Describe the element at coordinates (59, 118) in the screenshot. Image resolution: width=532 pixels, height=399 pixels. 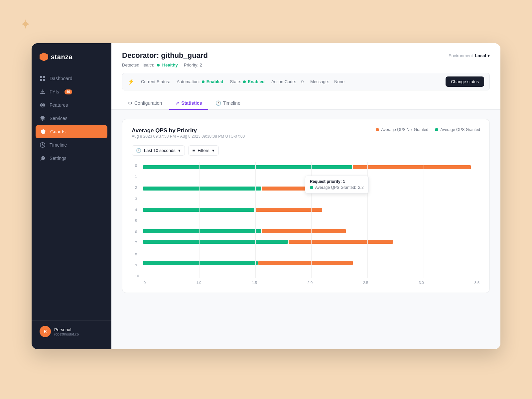
I see `sidebar-item-label-services: Services` at that location.